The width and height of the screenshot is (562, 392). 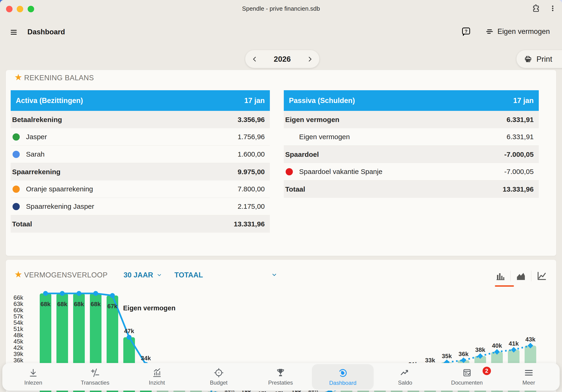 What do you see at coordinates (411, 155) in the screenshot?
I see `table-row: Spaardoel -7.000,05` at bounding box center [411, 155].